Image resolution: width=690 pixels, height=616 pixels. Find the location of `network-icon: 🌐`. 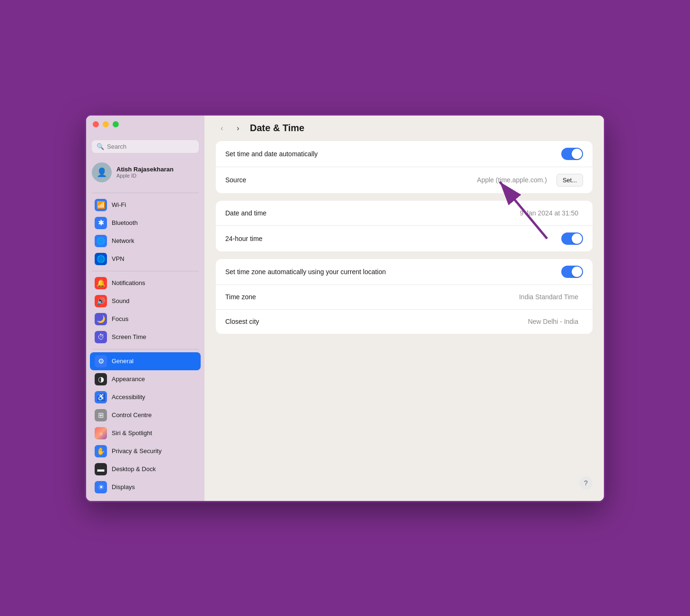

network-icon: 🌐 is located at coordinates (101, 241).